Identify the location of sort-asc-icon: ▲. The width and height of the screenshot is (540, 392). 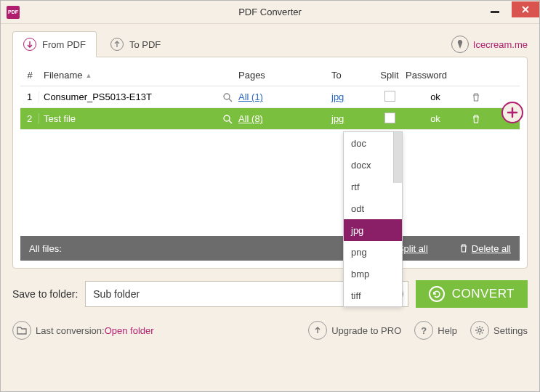
(89, 75).